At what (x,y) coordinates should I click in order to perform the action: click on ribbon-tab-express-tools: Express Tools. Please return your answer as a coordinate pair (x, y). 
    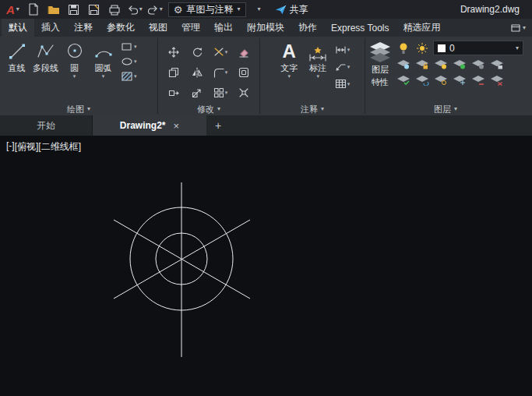
    Looking at the image, I should click on (360, 28).